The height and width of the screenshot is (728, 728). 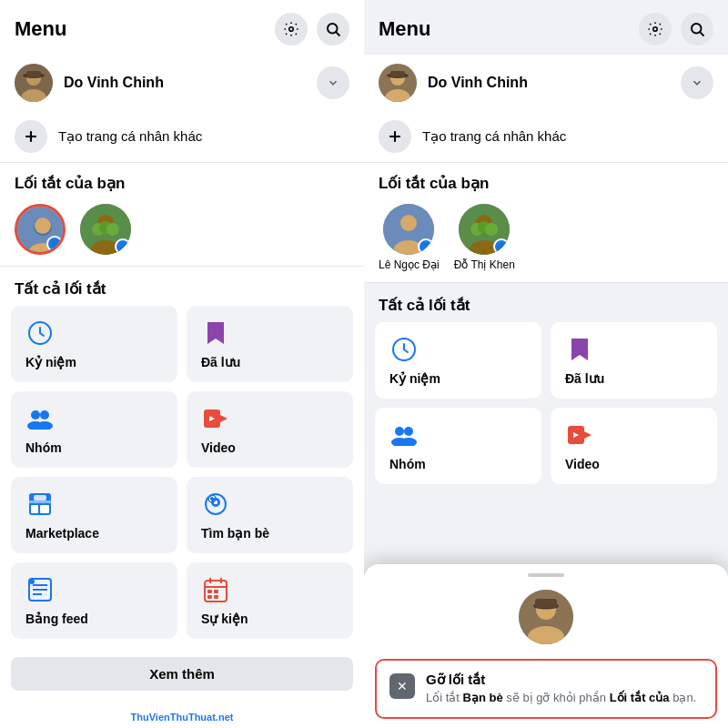 What do you see at coordinates (106, 229) in the screenshot?
I see `shortcut-avatar-2: 👤` at bounding box center [106, 229].